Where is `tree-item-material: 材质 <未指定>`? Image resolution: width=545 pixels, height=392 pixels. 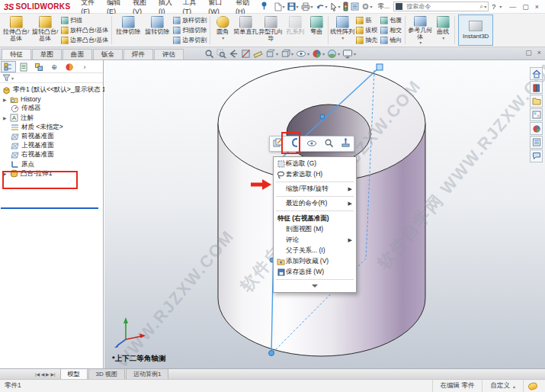
tree-item-material: 材质 <未指定> is located at coordinates (52, 127).